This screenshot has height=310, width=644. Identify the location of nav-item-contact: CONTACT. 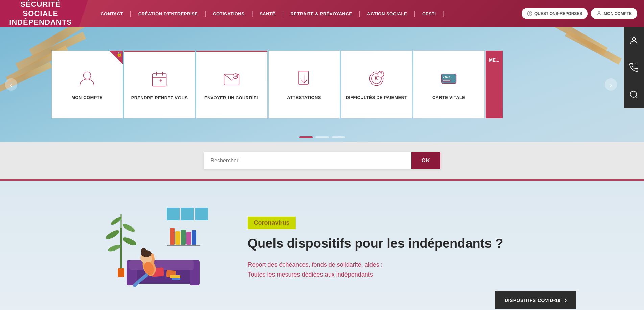
(112, 14).